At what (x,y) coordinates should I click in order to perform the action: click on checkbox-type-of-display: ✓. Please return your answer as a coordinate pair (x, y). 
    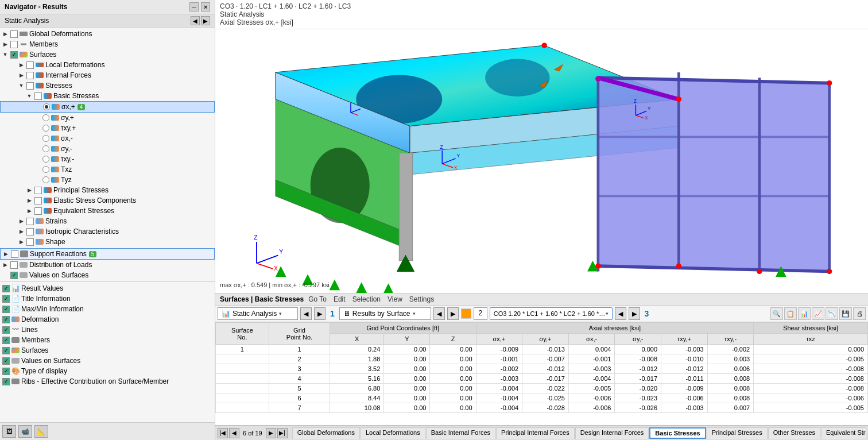
    Looking at the image, I should click on (6, 371).